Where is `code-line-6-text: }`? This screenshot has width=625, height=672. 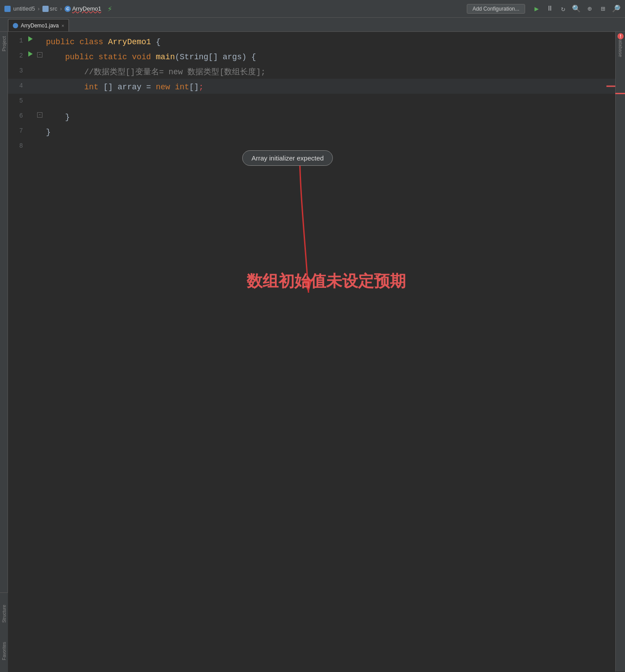
code-line-6-text: } is located at coordinates (330, 116).